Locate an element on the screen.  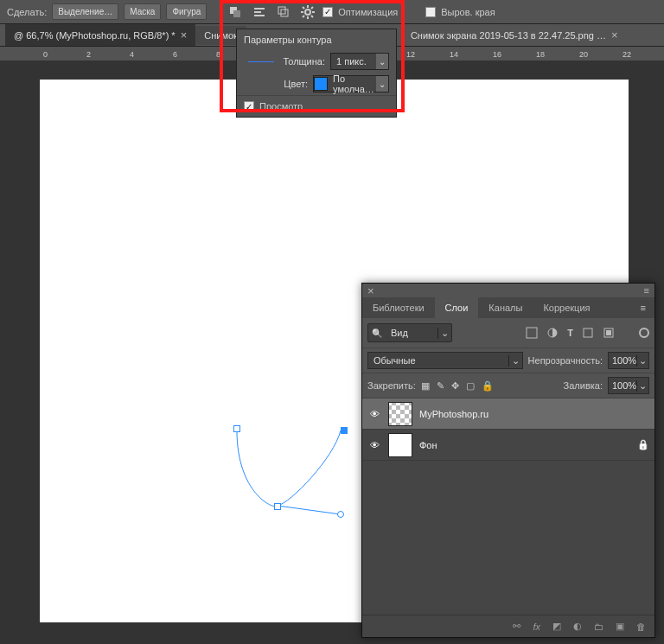
ruler-tick: 16 is located at coordinates (497, 54).